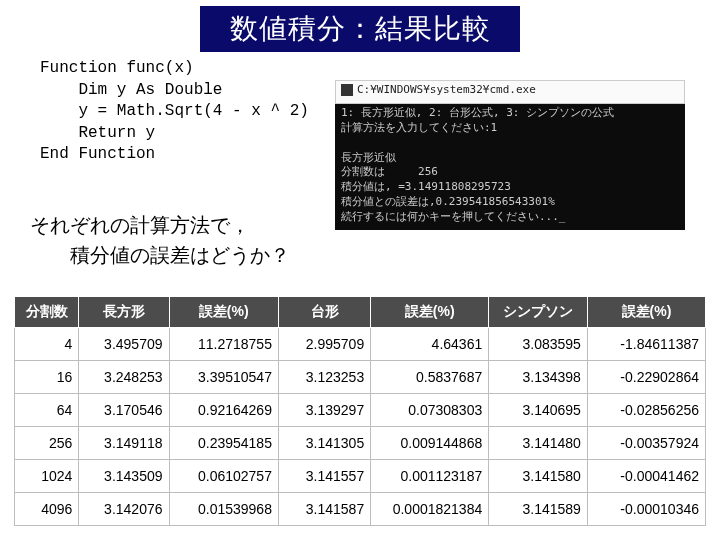 This screenshot has width=720, height=540. Describe the element at coordinates (446, 90) in the screenshot. I see `console-title-text: C:¥WINDOWS¥system32¥cmd.exe` at that location.